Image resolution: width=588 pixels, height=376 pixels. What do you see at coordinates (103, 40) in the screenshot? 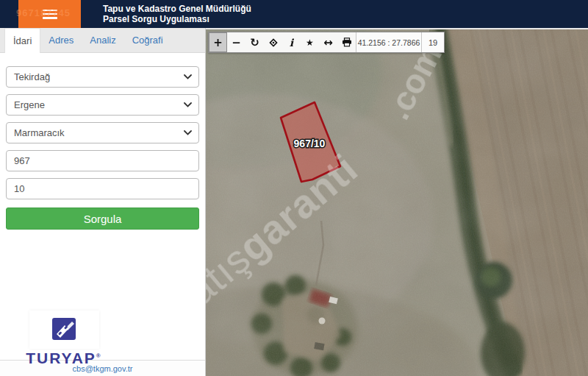
I see `tab-bar: İdari Adres Analiz Coğrafi` at bounding box center [103, 40].